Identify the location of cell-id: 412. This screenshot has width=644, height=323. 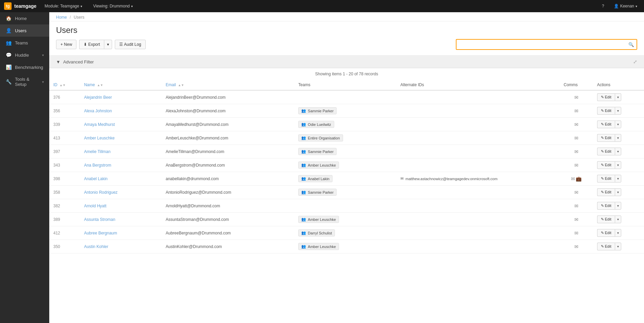
(65, 233).